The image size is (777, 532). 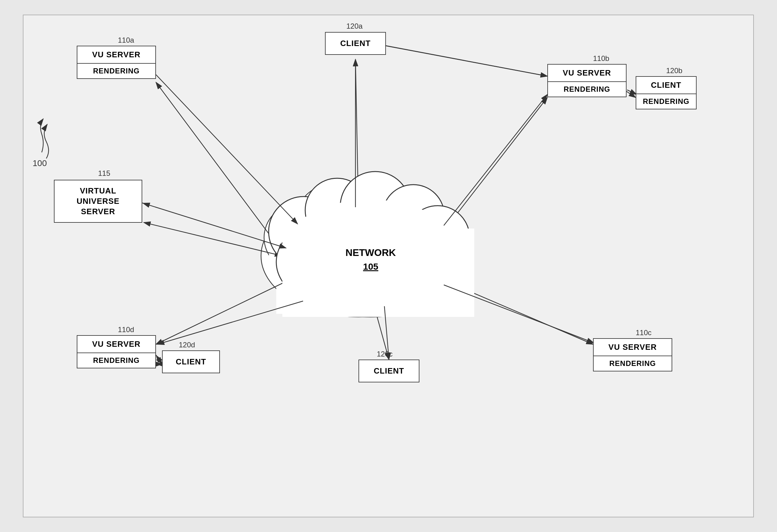 What do you see at coordinates (633, 347) in the screenshot?
I see `vu-server-c-title: VU SERVER` at bounding box center [633, 347].